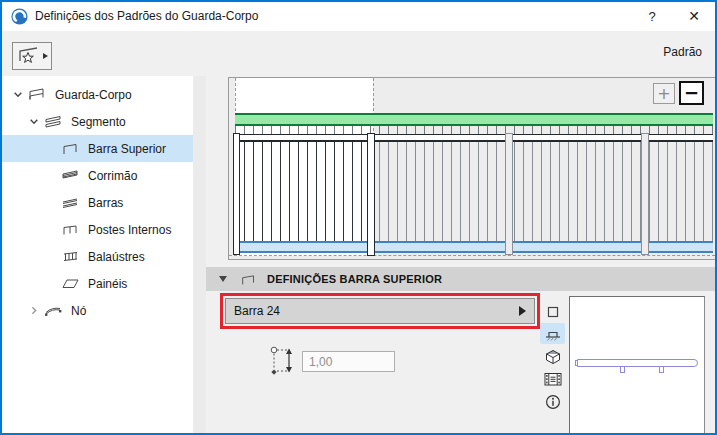  I want to click on balusters-icon, so click(71, 256).